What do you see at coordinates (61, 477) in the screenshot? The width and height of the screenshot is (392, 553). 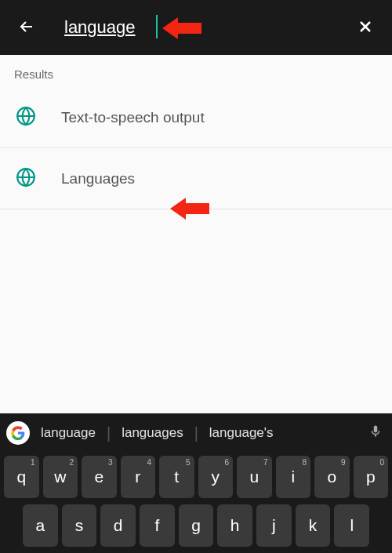 I see `key-w: w2` at bounding box center [61, 477].